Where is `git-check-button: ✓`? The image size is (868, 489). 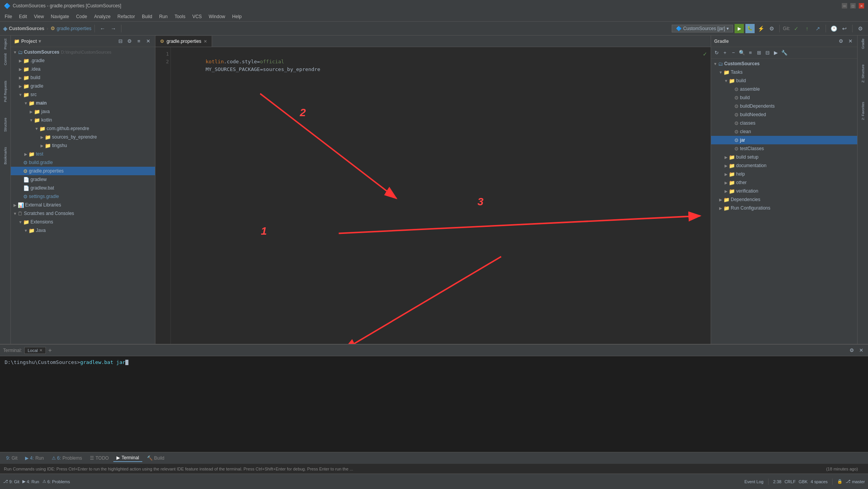
git-check-button: ✓ is located at coordinates (796, 29).